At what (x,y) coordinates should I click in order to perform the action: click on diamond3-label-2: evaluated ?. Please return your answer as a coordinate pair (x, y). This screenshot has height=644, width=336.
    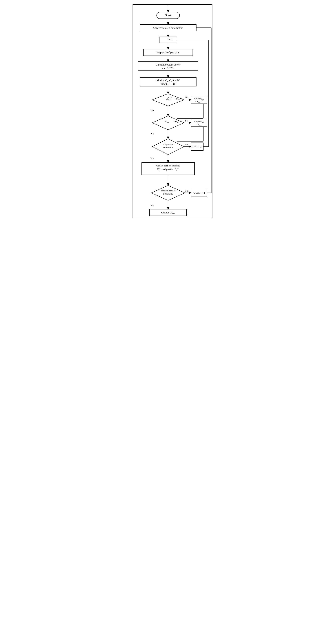
    Looking at the image, I should click on (168, 148).